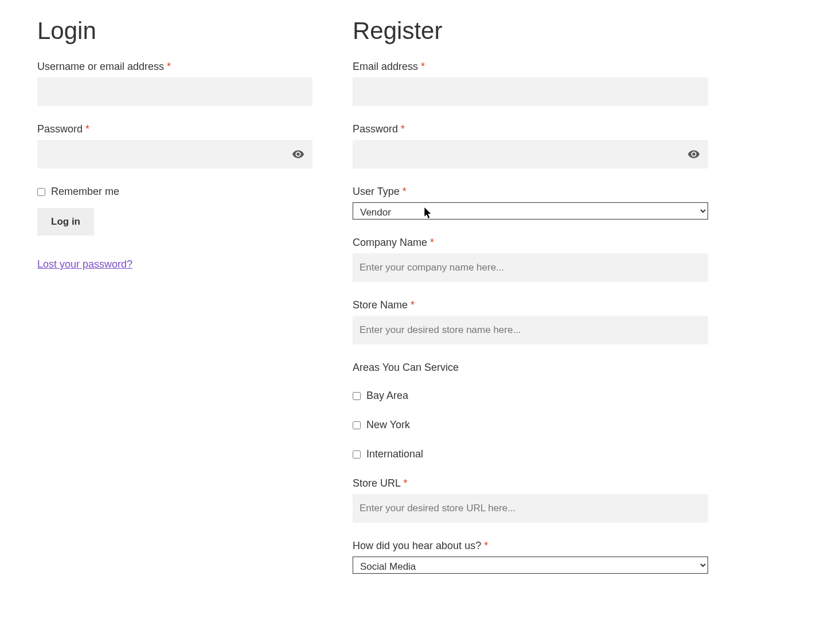 The image size is (840, 619). Describe the element at coordinates (388, 425) in the screenshot. I see `area-option-label: New York` at that location.